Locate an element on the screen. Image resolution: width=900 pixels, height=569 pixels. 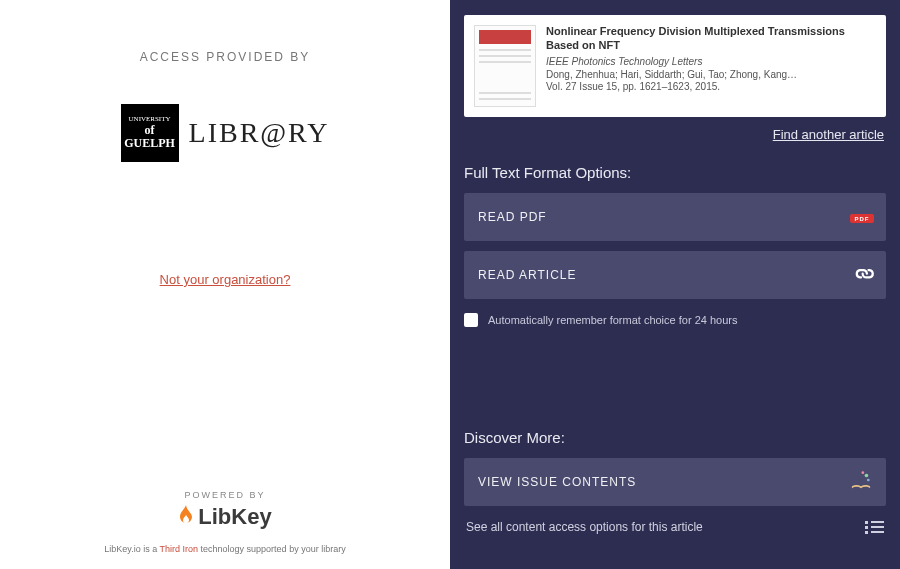
view-issue-label: VIEW ISSUE CONTENTS is located at coordinates (557, 482).